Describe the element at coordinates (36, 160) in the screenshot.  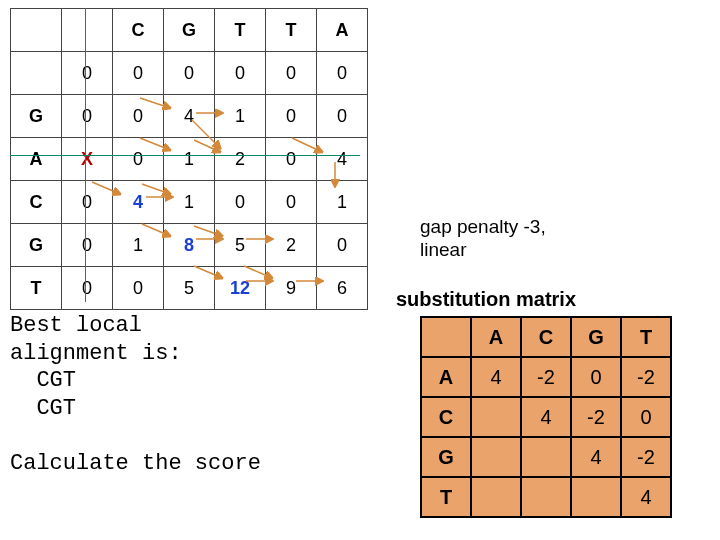
I see `dp-rowhdr: A` at that location.